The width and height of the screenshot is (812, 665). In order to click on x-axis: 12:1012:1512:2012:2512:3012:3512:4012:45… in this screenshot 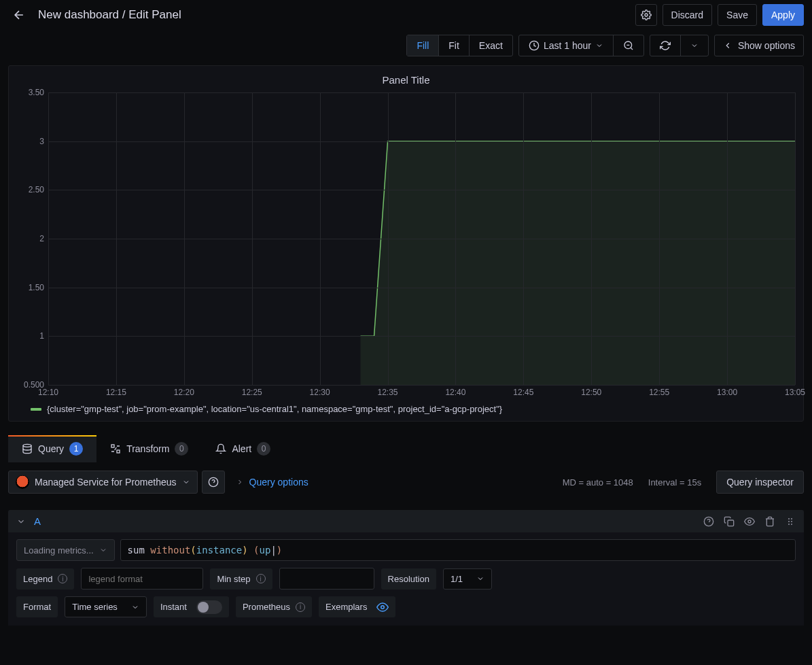, I will do `click(421, 392)`.